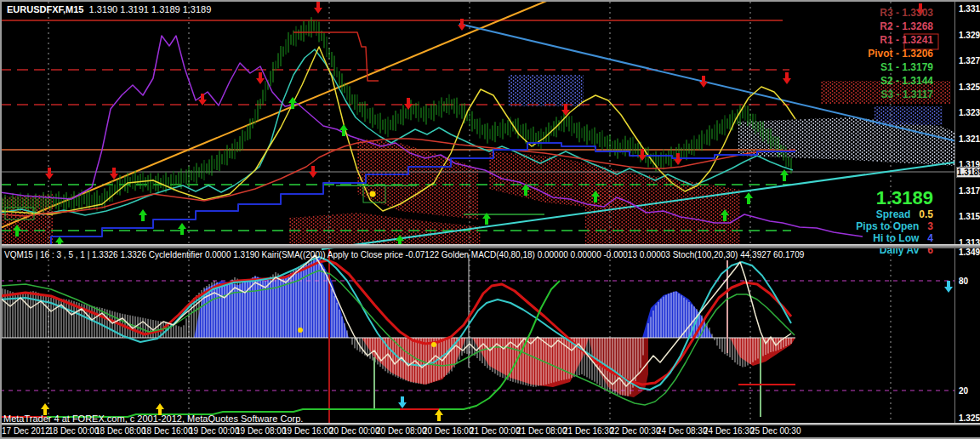 This screenshot has height=439, width=980. I want to click on symbol-ohlc: 1.3190 1.3191 1.3189 1.3189, so click(151, 9).